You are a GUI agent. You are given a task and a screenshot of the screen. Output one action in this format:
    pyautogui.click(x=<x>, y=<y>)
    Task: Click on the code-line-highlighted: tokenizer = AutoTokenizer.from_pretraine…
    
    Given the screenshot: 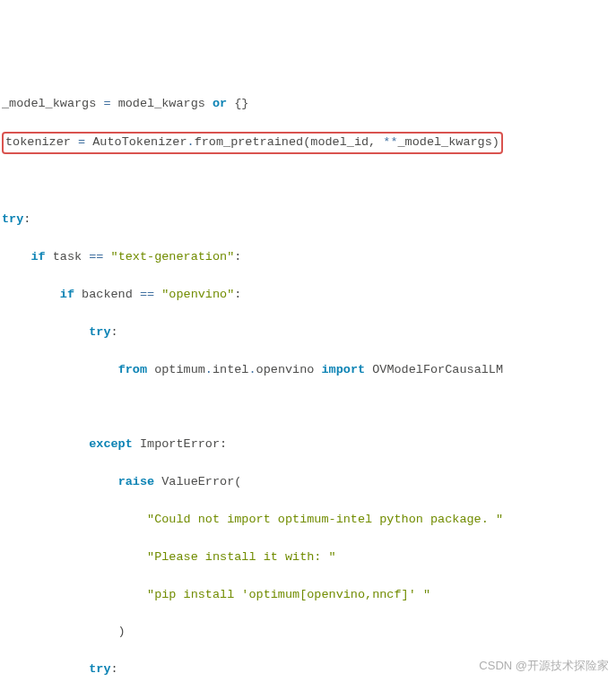 What is the action you would take?
    pyautogui.click(x=308, y=143)
    